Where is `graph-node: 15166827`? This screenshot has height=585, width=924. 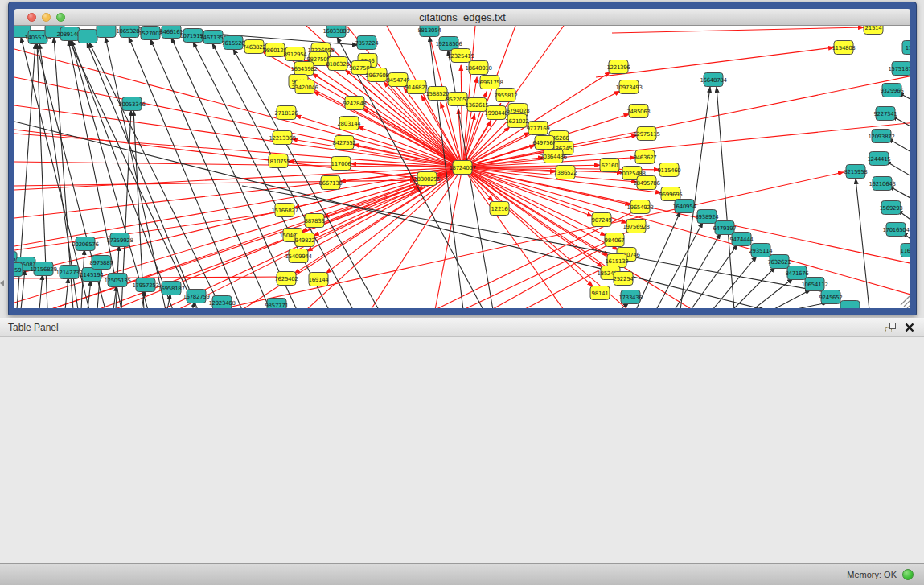
graph-node: 15166827 is located at coordinates (285, 211).